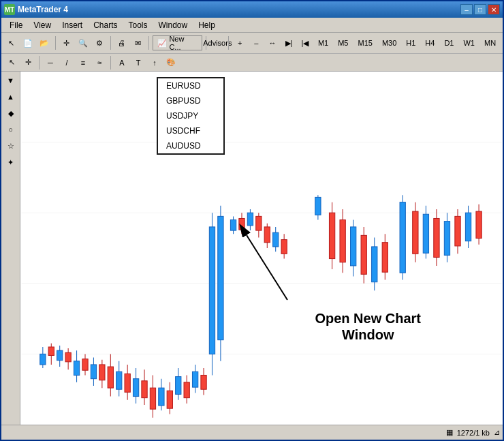  Describe the element at coordinates (67, 43) in the screenshot. I see `crosshair-btn: ✛` at that location.